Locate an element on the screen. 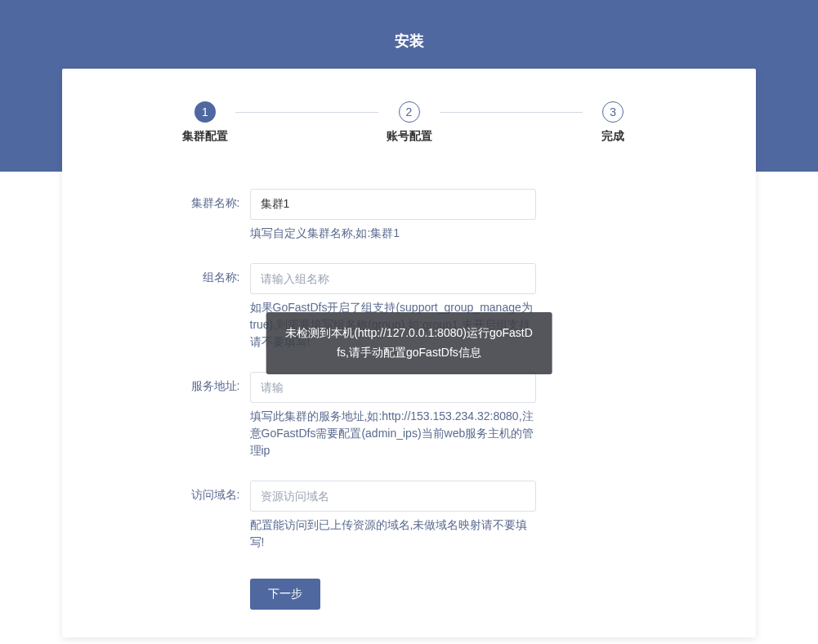 The height and width of the screenshot is (644, 818). access-domain-hint: 配置能访问到已上传资源的域名,未做域名映射请不要填写! is located at coordinates (393, 534).